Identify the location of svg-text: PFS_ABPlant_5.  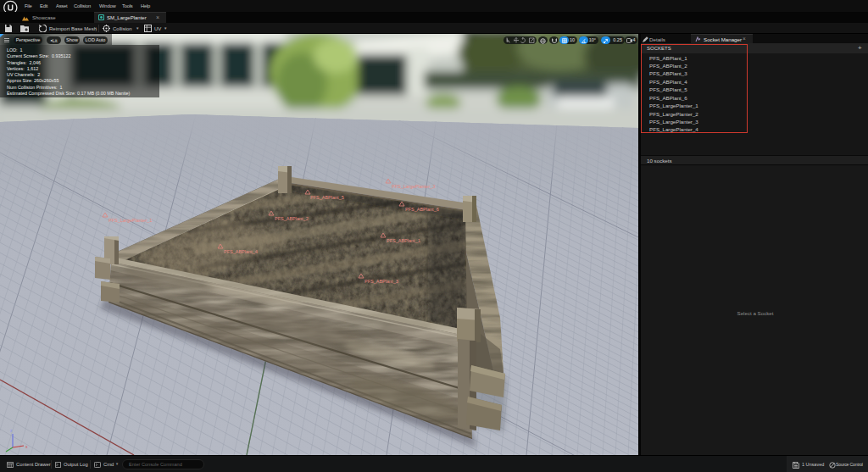
(327, 197).